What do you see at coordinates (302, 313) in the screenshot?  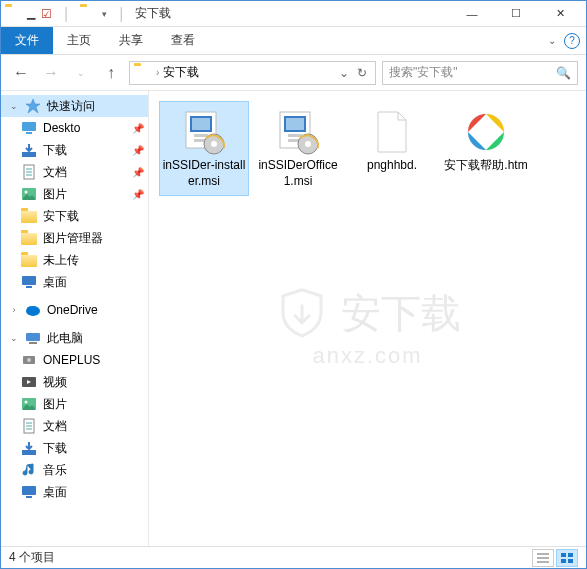 I see `watermark-shield-icon` at bounding box center [302, 313].